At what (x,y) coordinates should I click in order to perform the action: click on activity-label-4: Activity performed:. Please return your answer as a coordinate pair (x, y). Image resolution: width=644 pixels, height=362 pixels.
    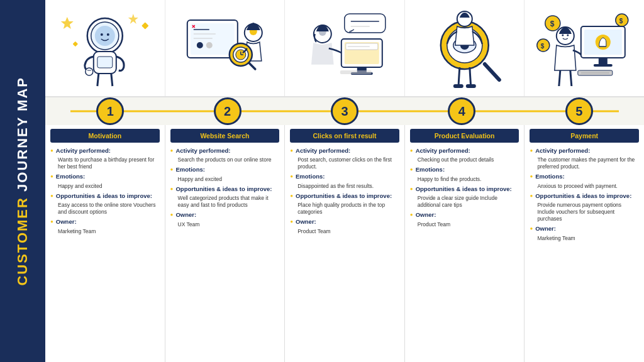
    Looking at the image, I should click on (465, 151).